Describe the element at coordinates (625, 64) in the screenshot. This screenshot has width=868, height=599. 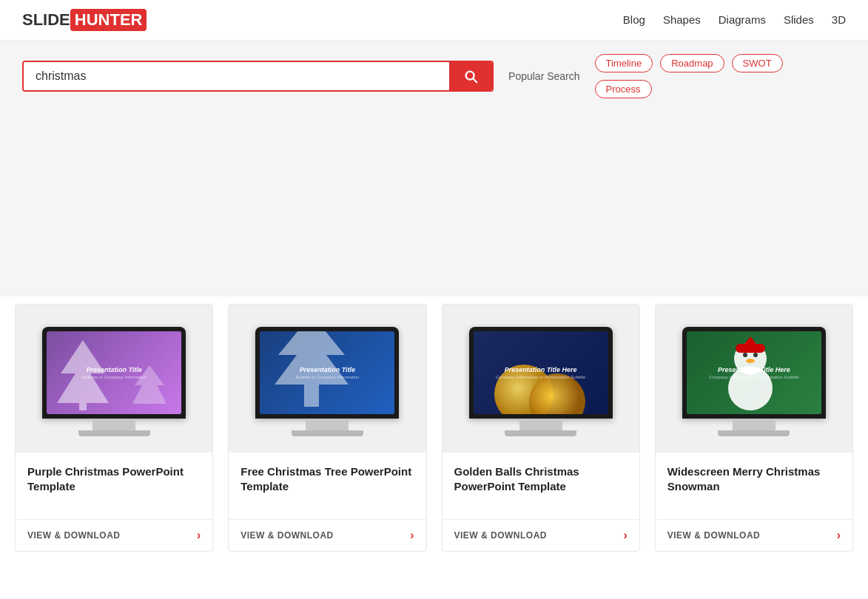
I see `popular-tag-timeline: Timeline` at that location.